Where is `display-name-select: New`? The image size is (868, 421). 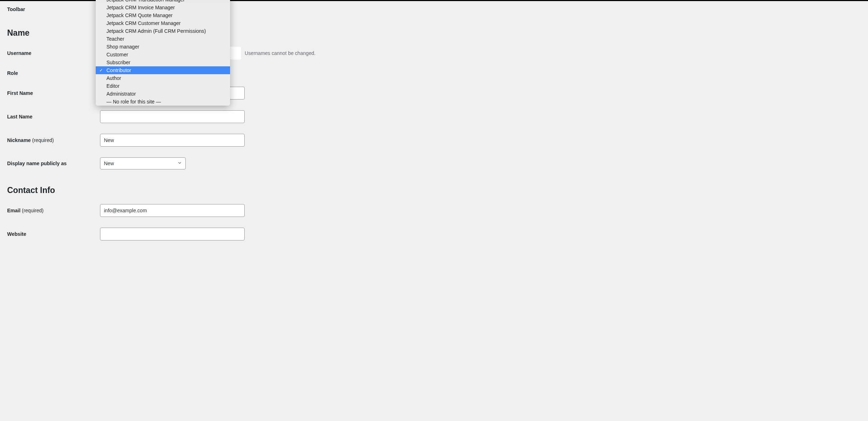 display-name-select: New is located at coordinates (143, 163).